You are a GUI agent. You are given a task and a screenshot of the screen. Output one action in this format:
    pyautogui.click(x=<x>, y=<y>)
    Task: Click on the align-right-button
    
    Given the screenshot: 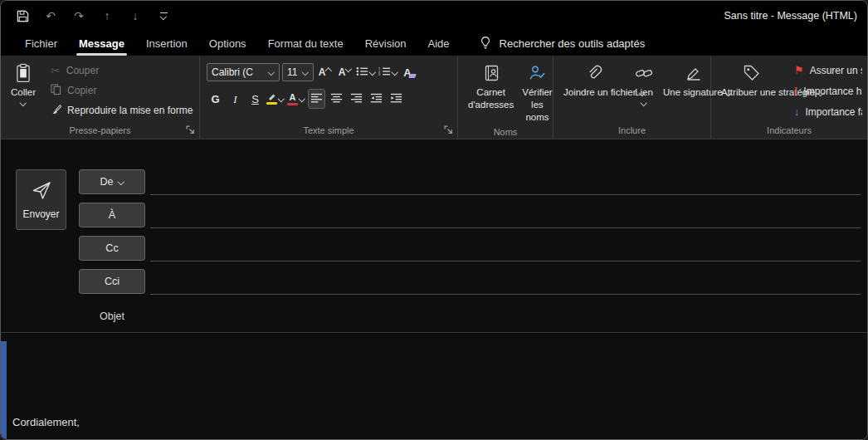 What is the action you would take?
    pyautogui.click(x=357, y=99)
    